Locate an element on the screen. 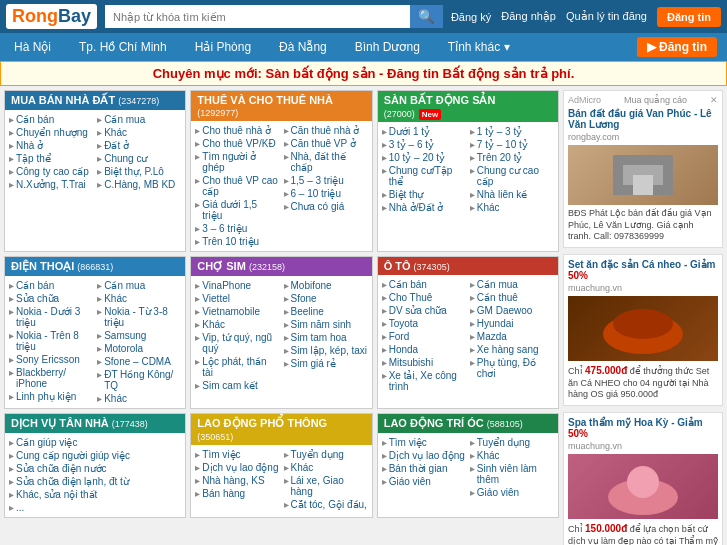  link-ford: Ford is located at coordinates (424, 336).